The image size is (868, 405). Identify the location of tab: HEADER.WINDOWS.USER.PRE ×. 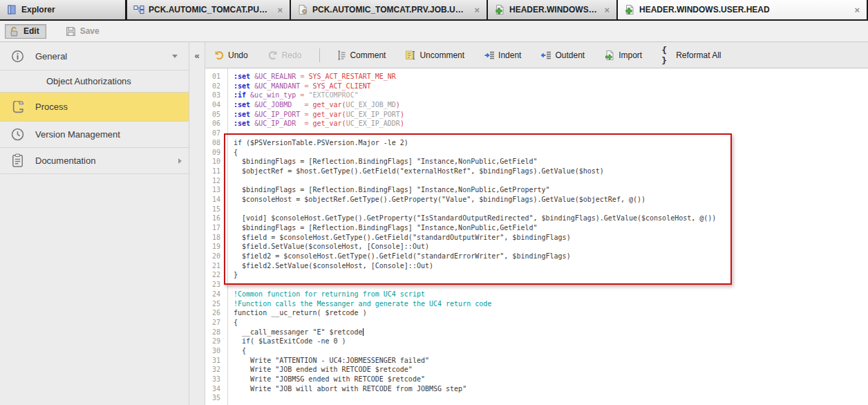
(553, 10).